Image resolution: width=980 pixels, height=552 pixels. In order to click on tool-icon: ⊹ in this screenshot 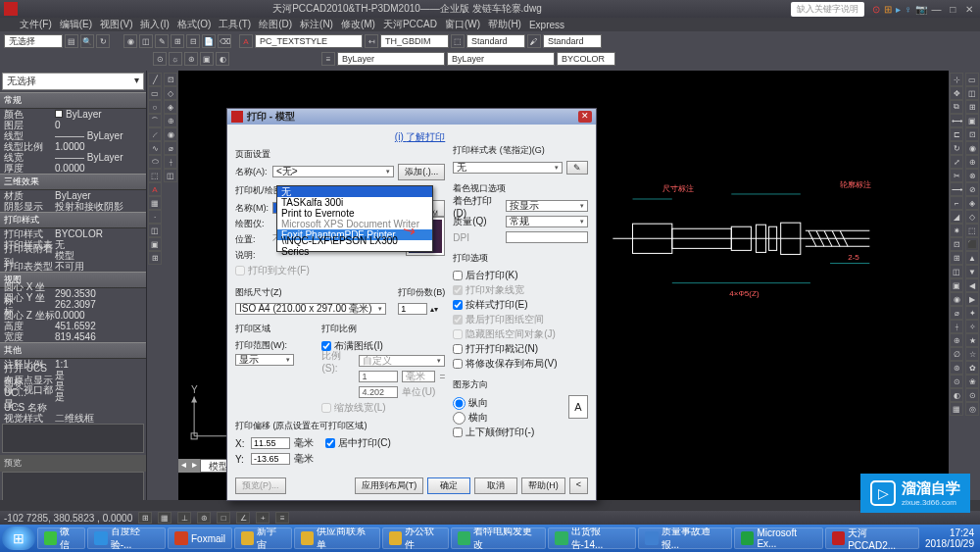, I will do `click(956, 79)`.